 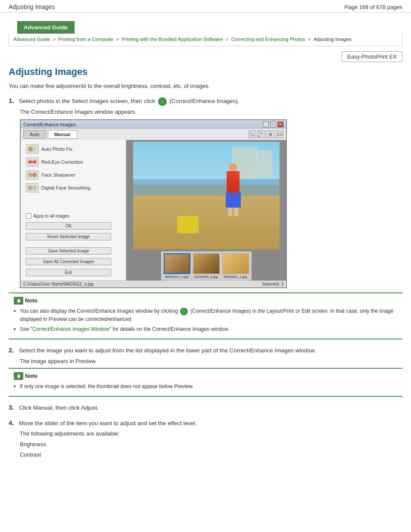 What do you see at coordinates (211, 445) in the screenshot?
I see `step-4-body: The following adjustments are available:…` at bounding box center [211, 445].